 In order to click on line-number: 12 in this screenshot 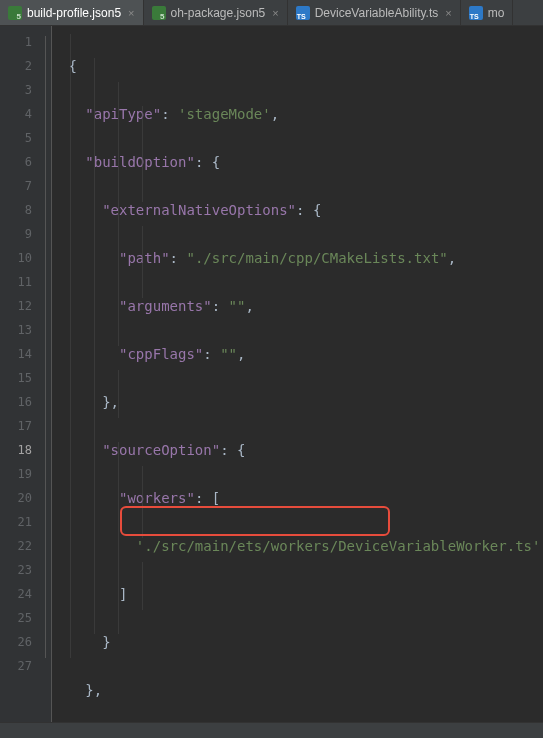, I will do `click(16, 306)`.